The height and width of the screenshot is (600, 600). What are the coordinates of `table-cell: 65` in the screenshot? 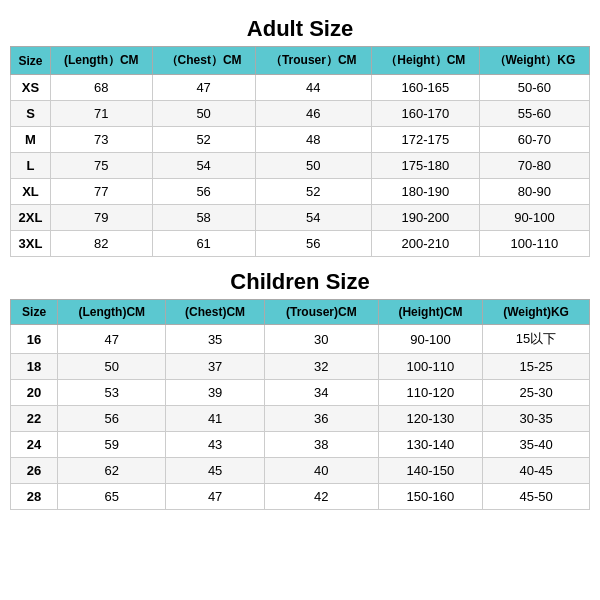 It's located at (112, 497).